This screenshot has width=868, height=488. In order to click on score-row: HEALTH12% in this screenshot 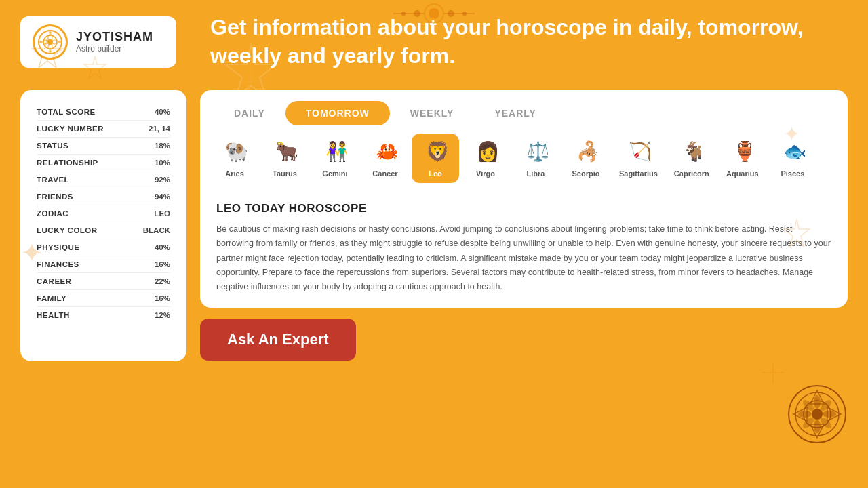, I will do `click(103, 315)`.